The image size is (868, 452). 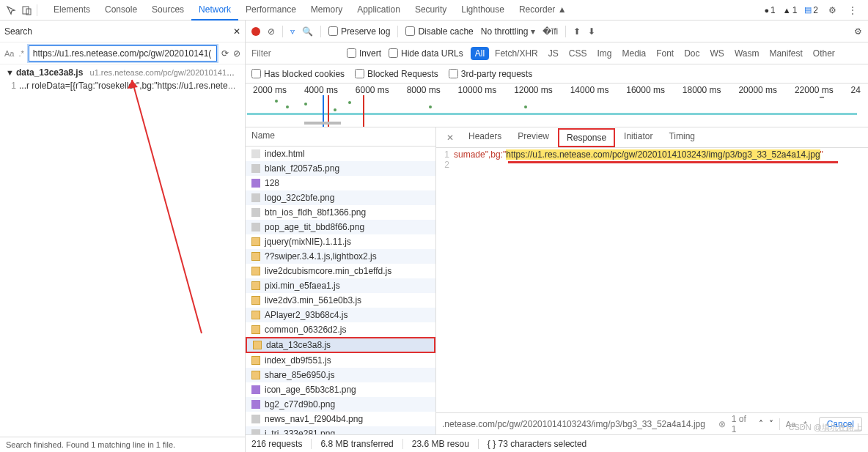 What do you see at coordinates (340, 419) in the screenshot?
I see `file-row: news_nav1_f2904b4.png` at bounding box center [340, 419].